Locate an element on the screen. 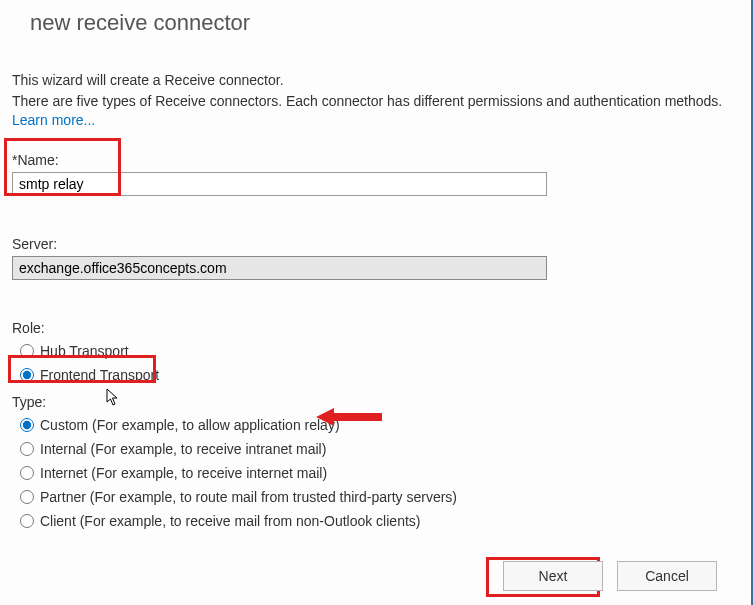 The height and width of the screenshot is (605, 753). type-option-partner-label: Partner (For example, to route mail from… is located at coordinates (248, 497).